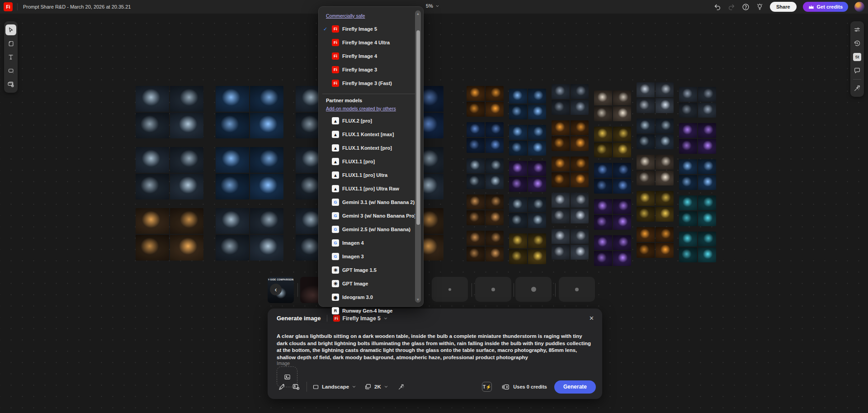  What do you see at coordinates (11, 84) in the screenshot?
I see `media-tool` at bounding box center [11, 84].